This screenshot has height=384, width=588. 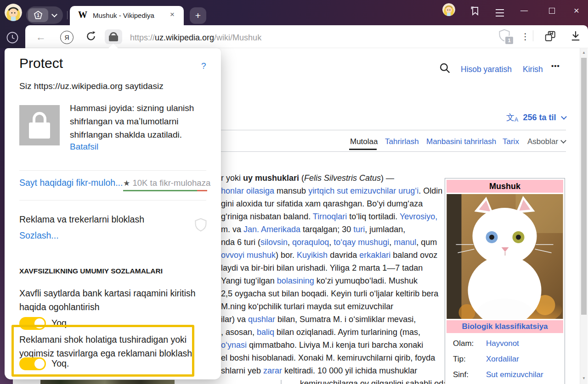 I want to click on site-feedback-link: Sayt haqidagi fikr-muloh..., so click(x=71, y=183).